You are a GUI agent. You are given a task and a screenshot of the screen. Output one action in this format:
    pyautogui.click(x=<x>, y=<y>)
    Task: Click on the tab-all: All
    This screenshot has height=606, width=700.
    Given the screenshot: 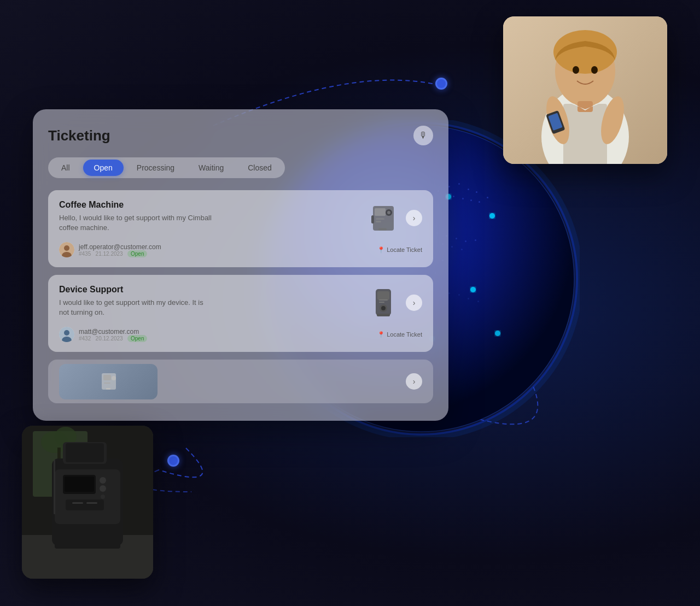 What is the action you would take?
    pyautogui.click(x=66, y=168)
    